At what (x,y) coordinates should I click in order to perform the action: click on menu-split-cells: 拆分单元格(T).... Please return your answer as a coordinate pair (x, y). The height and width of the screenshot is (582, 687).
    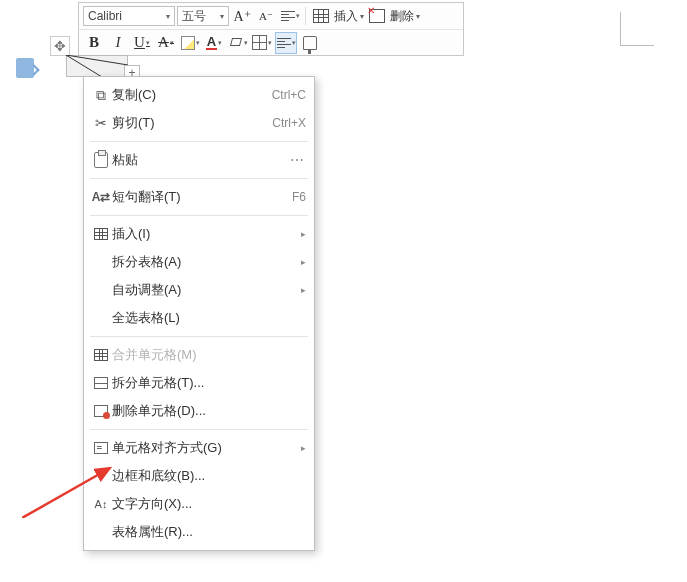
    Looking at the image, I should click on (199, 383).